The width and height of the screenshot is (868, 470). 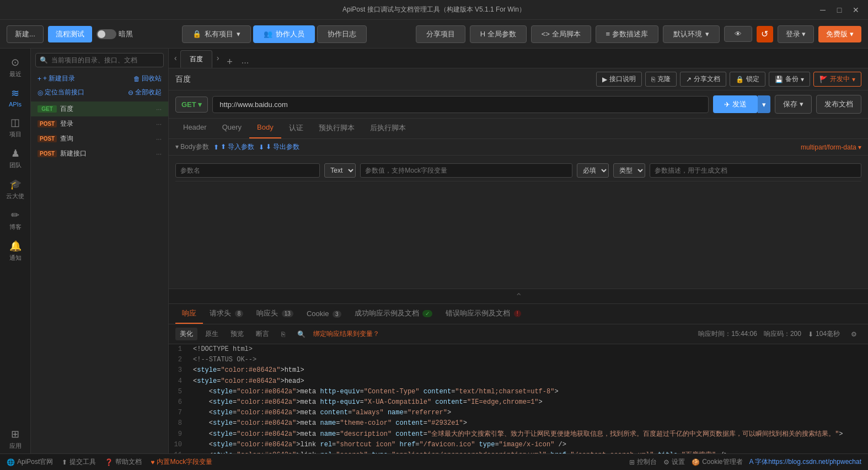 What do you see at coordinates (15, 158) in the screenshot?
I see `sidebar-item-team: ♟ 团队` at bounding box center [15, 158].